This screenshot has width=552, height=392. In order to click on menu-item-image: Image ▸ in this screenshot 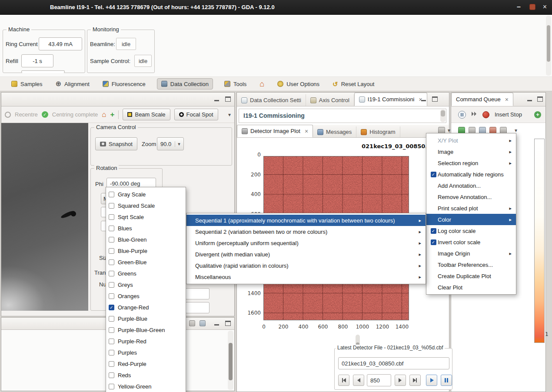, I will do `click(471, 152)`.